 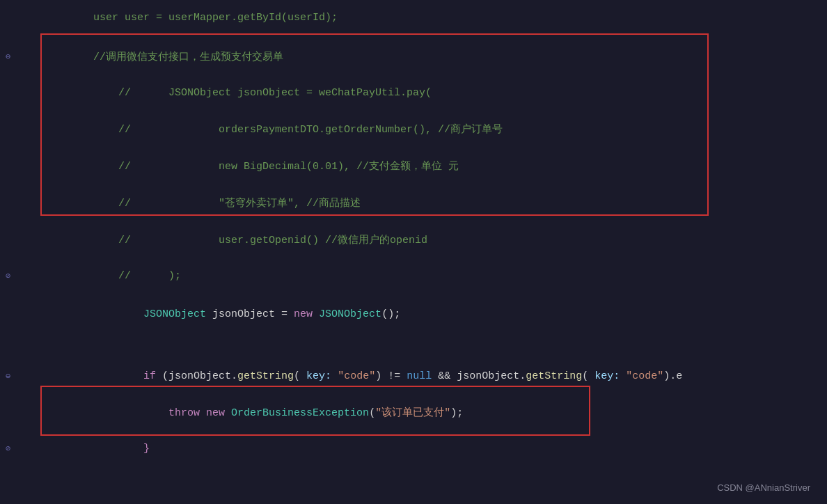 I want to click on code-text: if, so click(x=125, y=376).